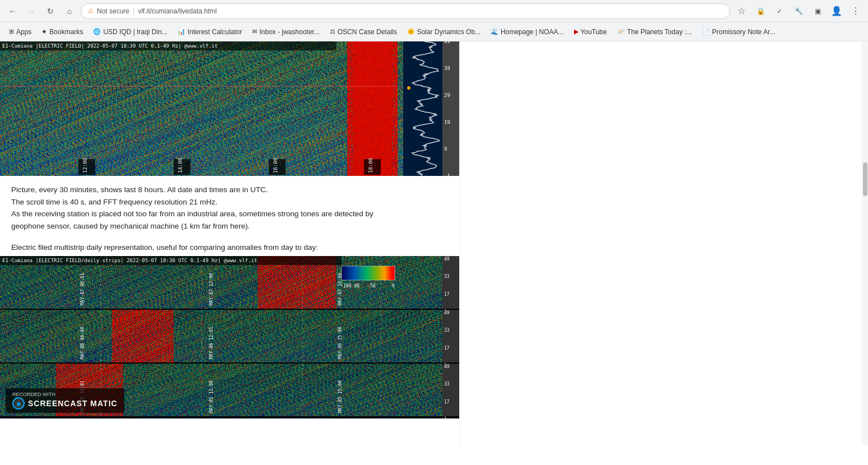 Image resolution: width=868 pixels, height=465 pixels. Describe the element at coordinates (62, 32) in the screenshot. I see `bookmark-bookmarks: ★ Bookmarks` at that location.